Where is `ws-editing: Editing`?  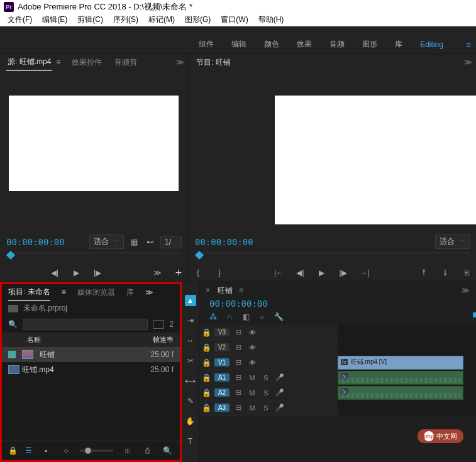
ws-editing: Editing is located at coordinates (431, 45).